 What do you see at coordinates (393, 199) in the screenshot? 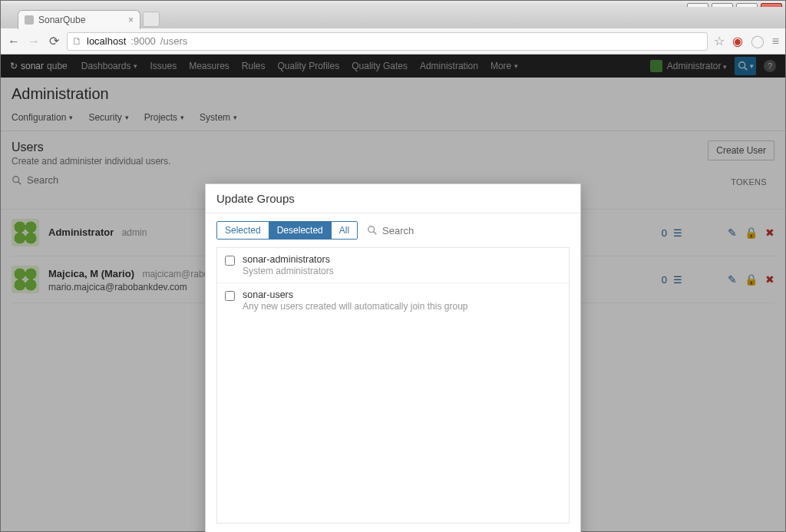
I see `modal-title: Update Groups` at bounding box center [393, 199].